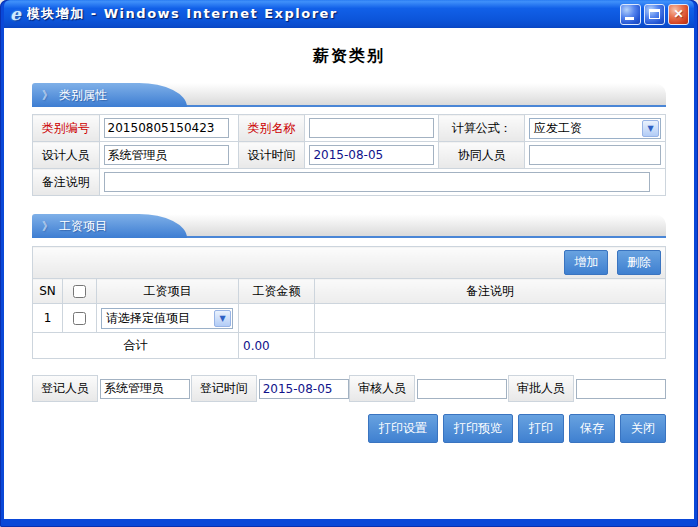  I want to click on register-time-label: 登记时间, so click(224, 388).